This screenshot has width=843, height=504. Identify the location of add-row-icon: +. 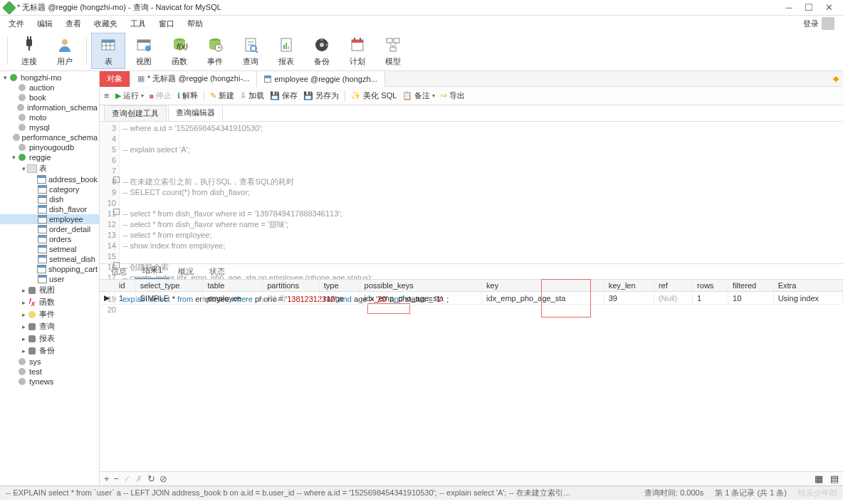
(107, 478).